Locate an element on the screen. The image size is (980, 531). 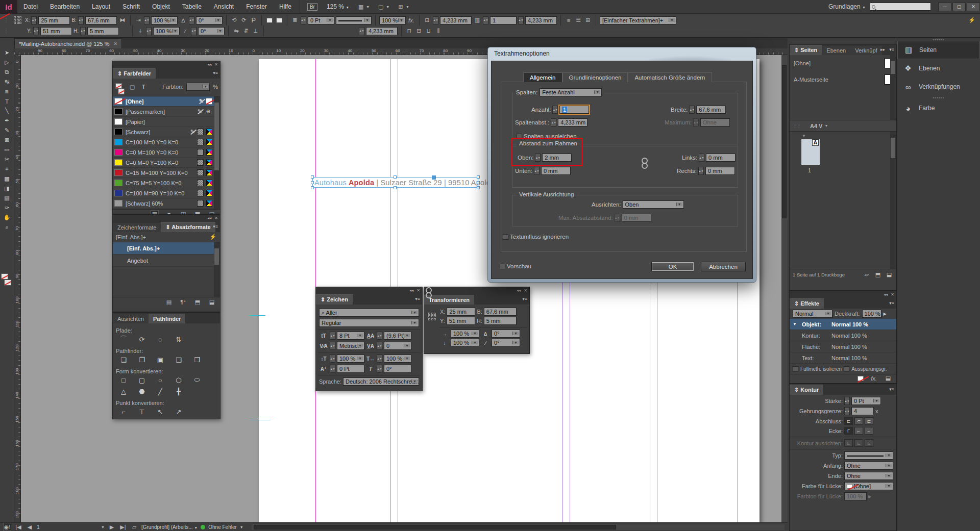
tab-ausrichten: Ausrichten is located at coordinates (131, 319).